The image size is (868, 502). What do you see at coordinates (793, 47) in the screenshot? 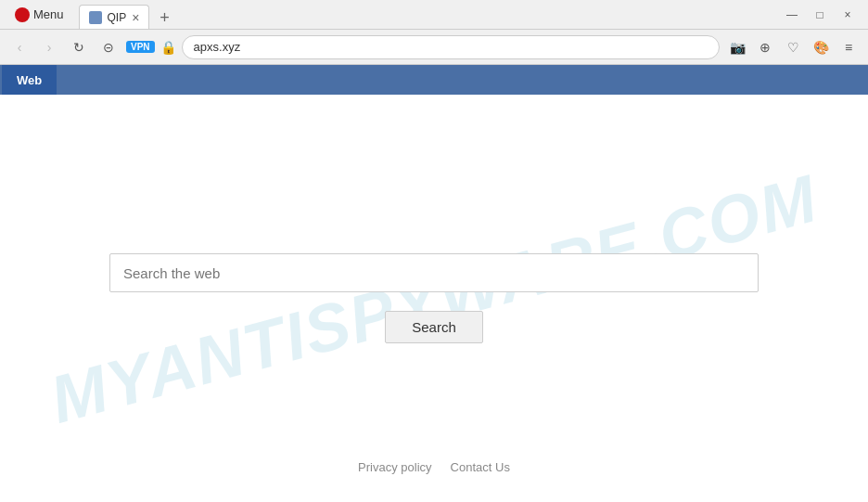
I see `heart-icon-button: ♡` at bounding box center [793, 47].